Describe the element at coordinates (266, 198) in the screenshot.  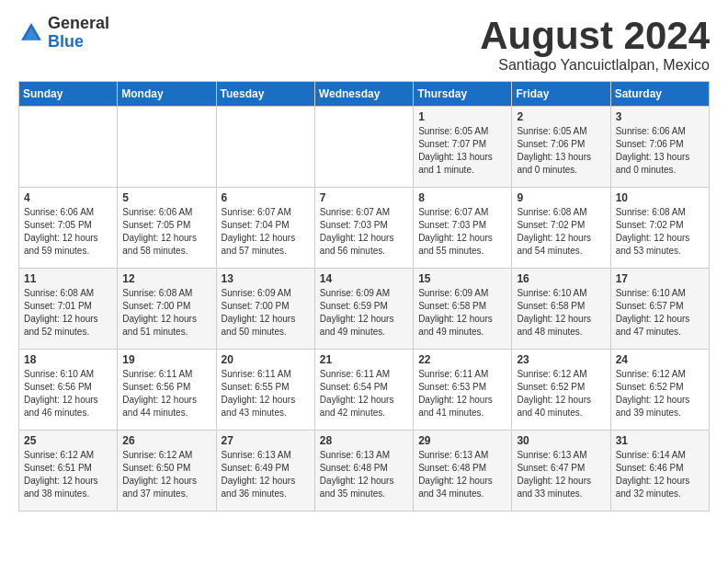
I see `day-number: 6` at that location.